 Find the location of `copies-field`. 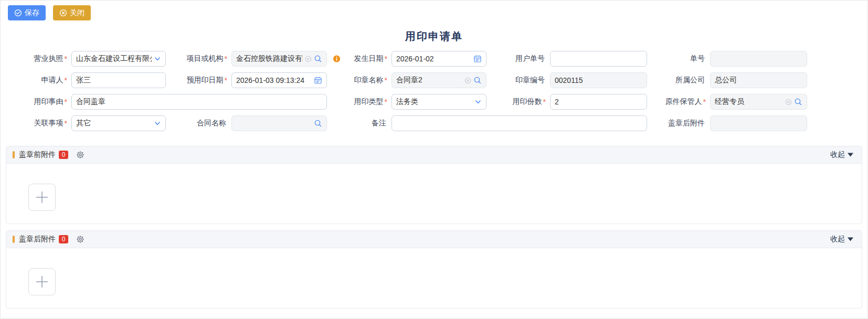

copies-field is located at coordinates (598, 102).